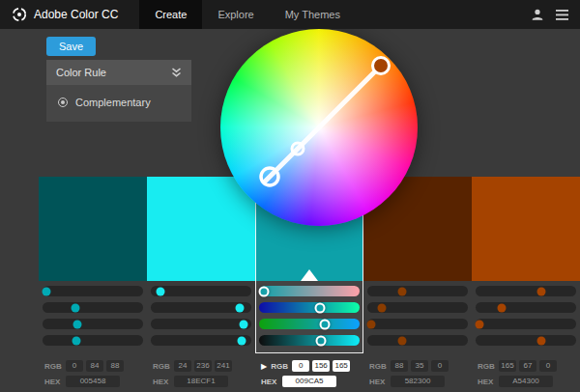 This screenshot has height=392, width=580. Describe the element at coordinates (309, 374) in the screenshot. I see `color-values-panel: RGB 0 84 88 HEX 005458 RGB 24 236 241 HE…` at that location.